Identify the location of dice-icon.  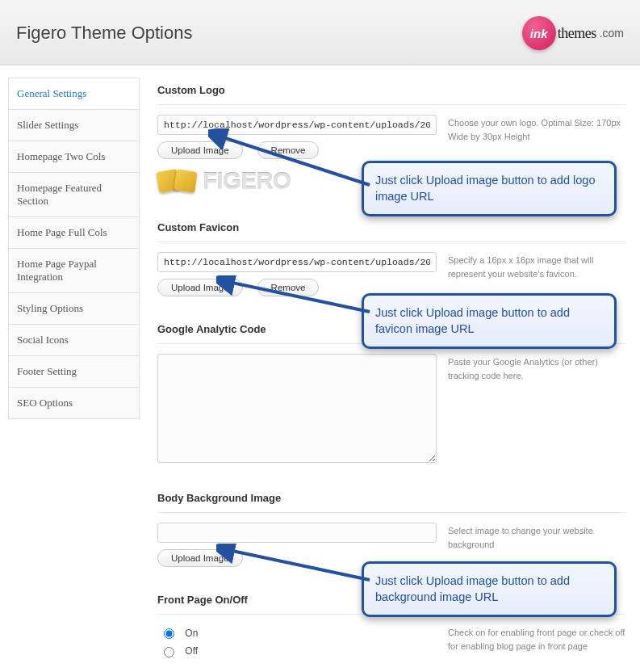
(177, 181).